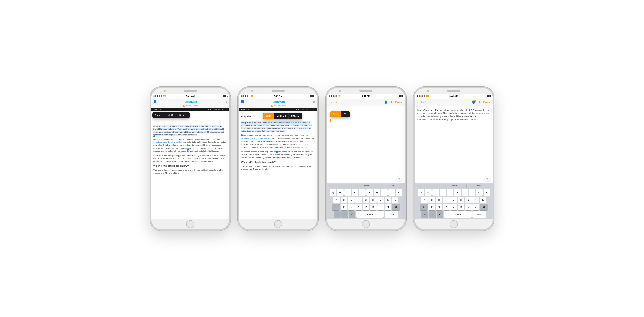  Describe the element at coordinates (370, 192) in the screenshot. I see `key-y-3: Y` at that location.